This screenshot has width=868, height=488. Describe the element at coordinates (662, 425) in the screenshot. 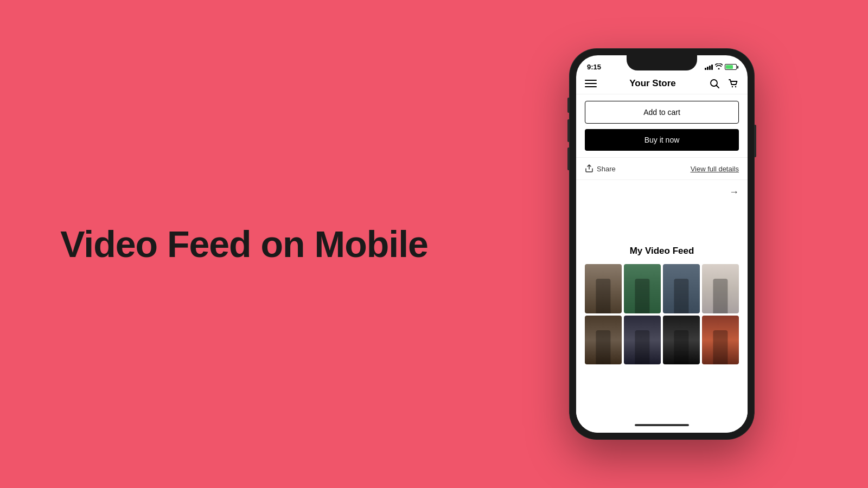

I see `home-bar` at that location.